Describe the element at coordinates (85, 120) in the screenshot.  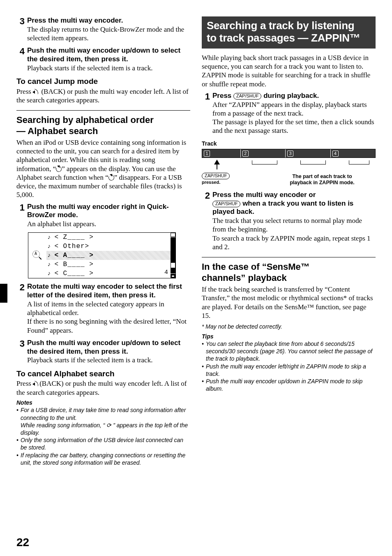
I see `heading-line: Searching by alphabetical order` at that location.